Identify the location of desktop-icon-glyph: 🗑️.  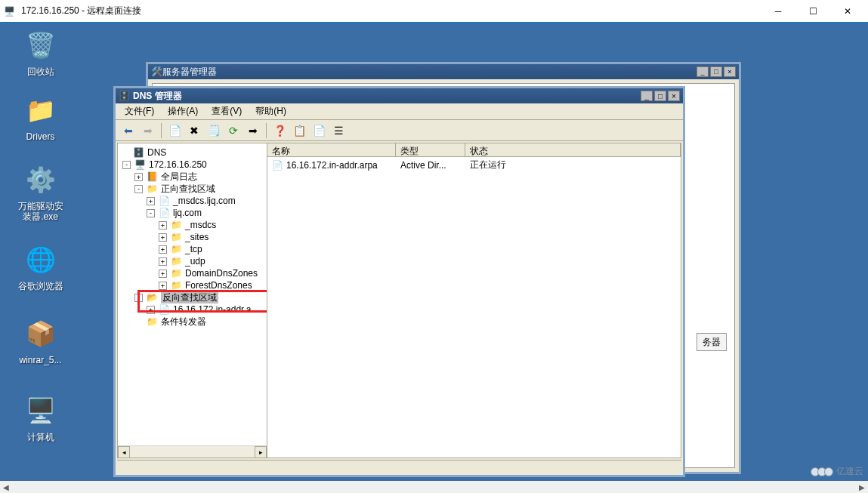
(41, 45).